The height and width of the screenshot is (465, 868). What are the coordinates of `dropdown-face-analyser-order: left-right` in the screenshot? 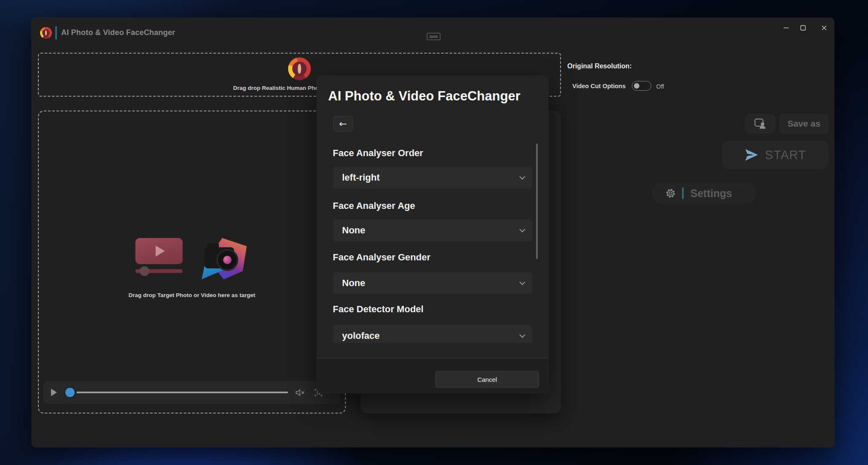 It's located at (433, 178).